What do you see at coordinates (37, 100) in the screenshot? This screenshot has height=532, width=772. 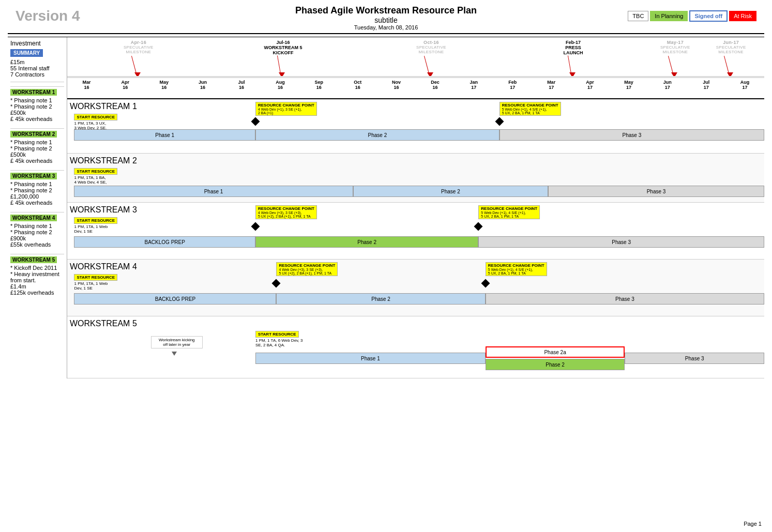 I see `ws1-note1: * Phasing note 1` at bounding box center [37, 100].